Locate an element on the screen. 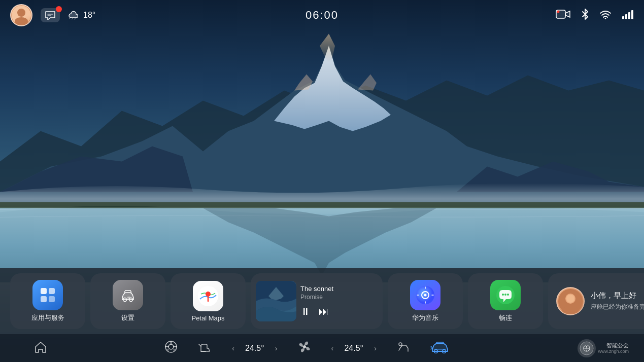 The image size is (644, 362). apps-services-button: 应用与服务 is located at coordinates (48, 301).